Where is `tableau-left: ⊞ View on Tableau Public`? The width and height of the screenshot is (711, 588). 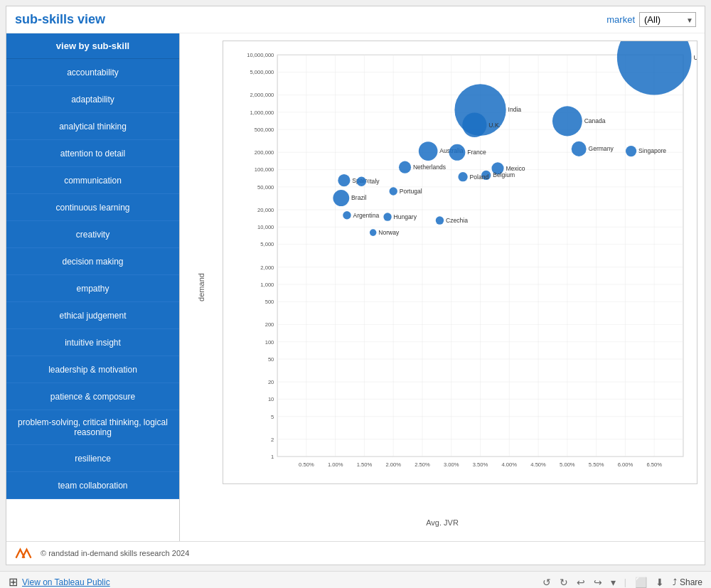 tableau-left: ⊞ View on Tableau Public is located at coordinates (60, 582).